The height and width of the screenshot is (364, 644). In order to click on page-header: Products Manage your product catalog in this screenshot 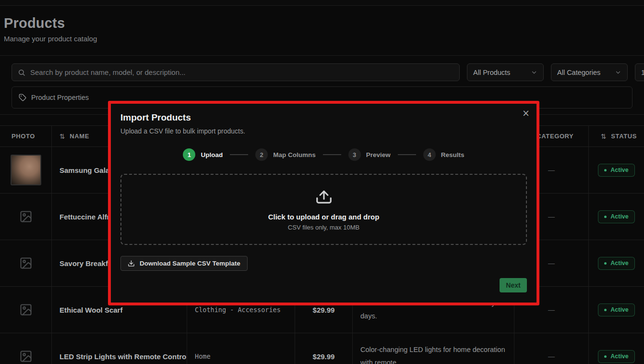, I will do `click(50, 29)`.